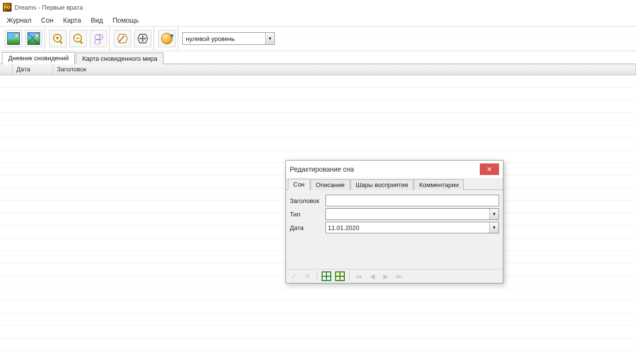 The width and height of the screenshot is (636, 364). What do you see at coordinates (34, 39) in the screenshot?
I see `landscape-broken-icon` at bounding box center [34, 39].